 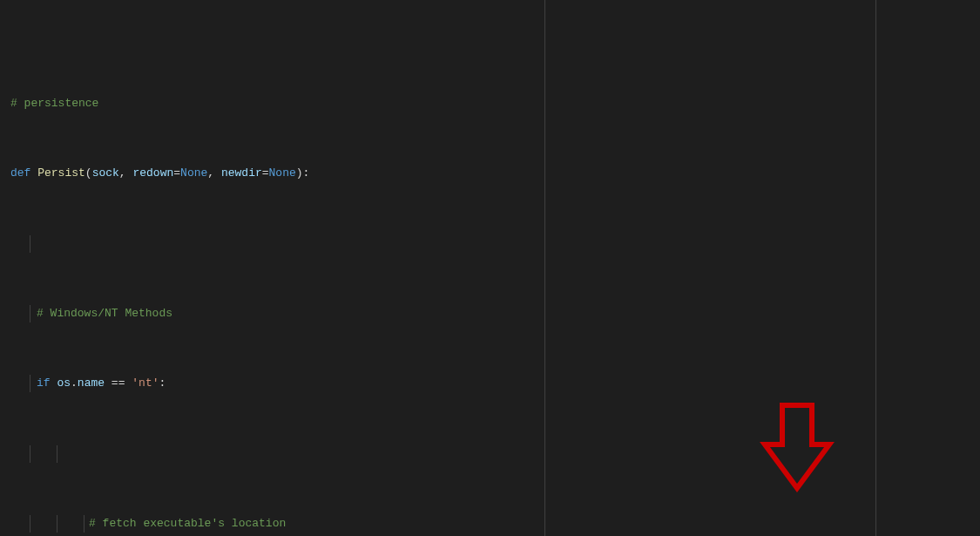 What do you see at coordinates (495, 314) in the screenshot?
I see `code-line: # Windows/NT Methods` at bounding box center [495, 314].